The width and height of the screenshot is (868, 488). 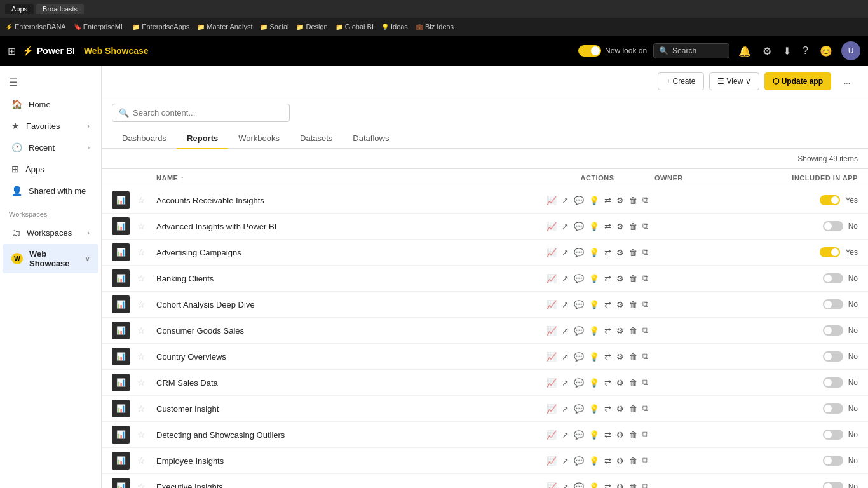 I want to click on bookmark-design: 📁 Design, so click(x=311, y=27).